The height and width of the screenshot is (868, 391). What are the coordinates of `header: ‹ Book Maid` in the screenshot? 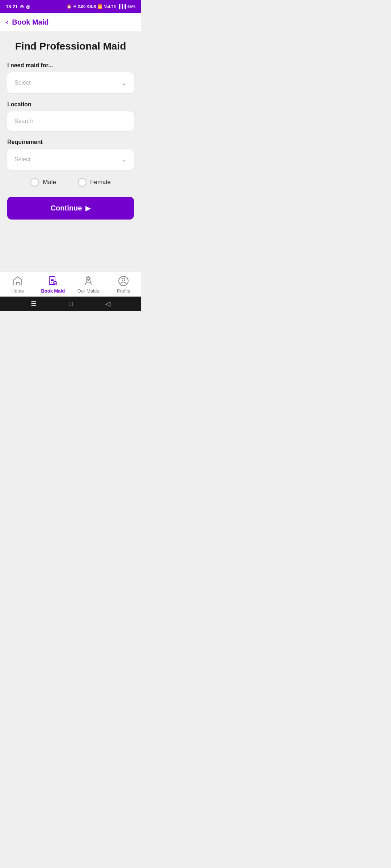 It's located at (71, 22).